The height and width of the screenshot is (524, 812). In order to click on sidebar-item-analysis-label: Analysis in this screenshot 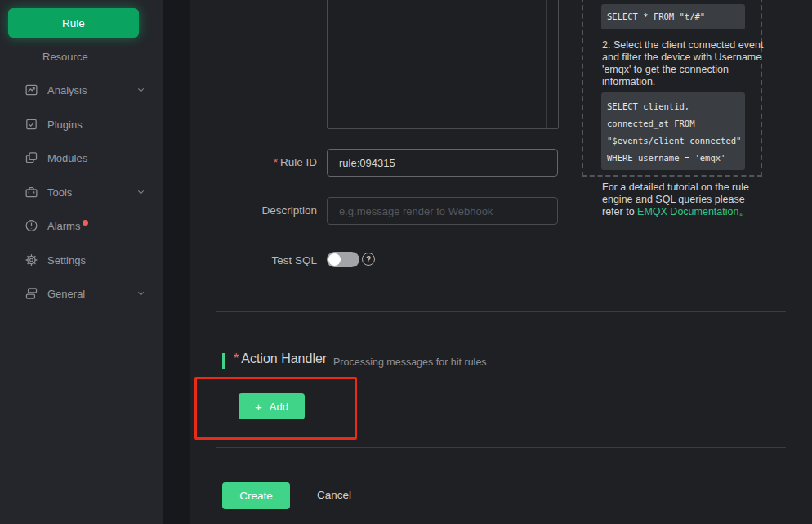, I will do `click(67, 90)`.